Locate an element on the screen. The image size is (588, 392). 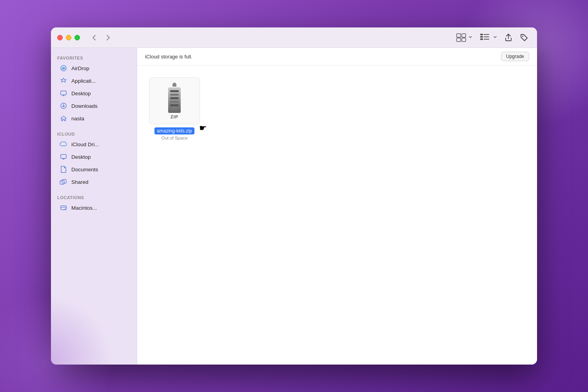
toolbar-right is located at coordinates (492, 38).